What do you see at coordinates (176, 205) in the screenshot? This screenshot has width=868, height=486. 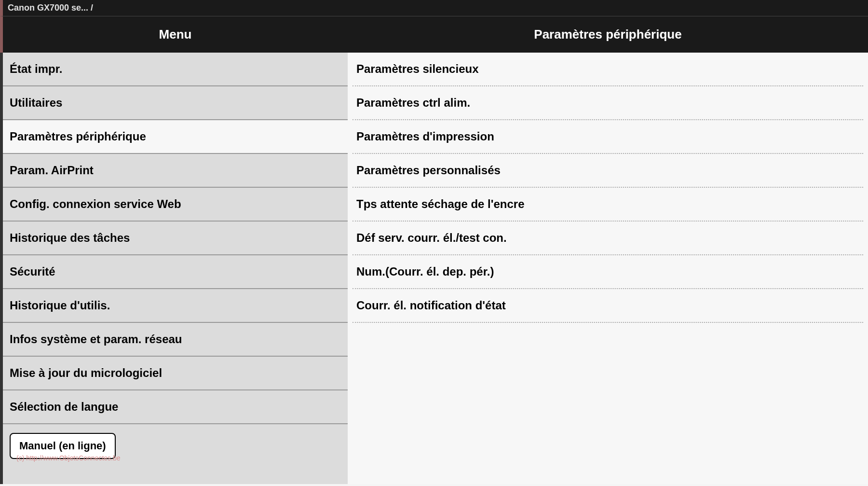 I see `sidebar-item-web-service-config: Config. connexion service Web` at bounding box center [176, 205].